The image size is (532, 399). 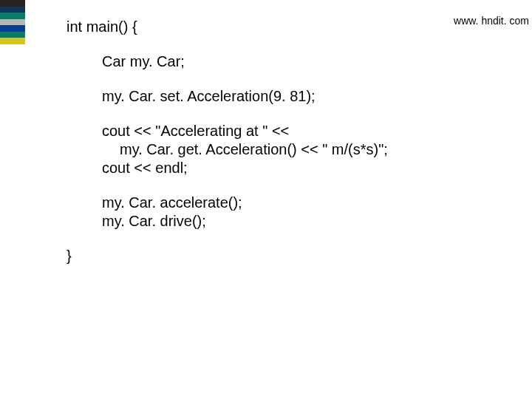 I want to click on code-line: my. Car. accelerate();, so click(x=273, y=202).